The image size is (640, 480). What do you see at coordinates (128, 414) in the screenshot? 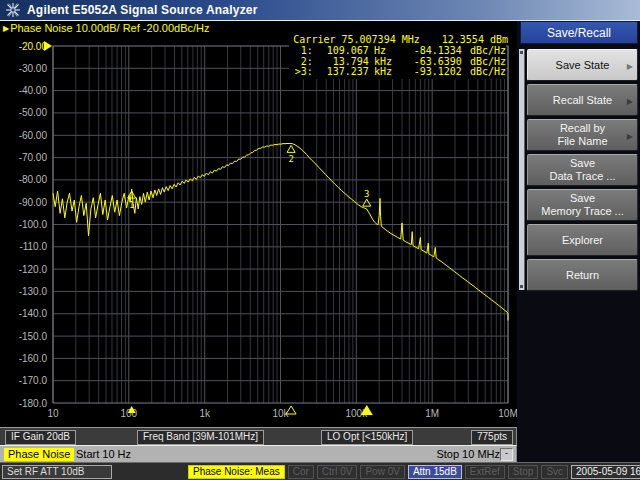
I see `svg-text: 100` at bounding box center [128, 414].